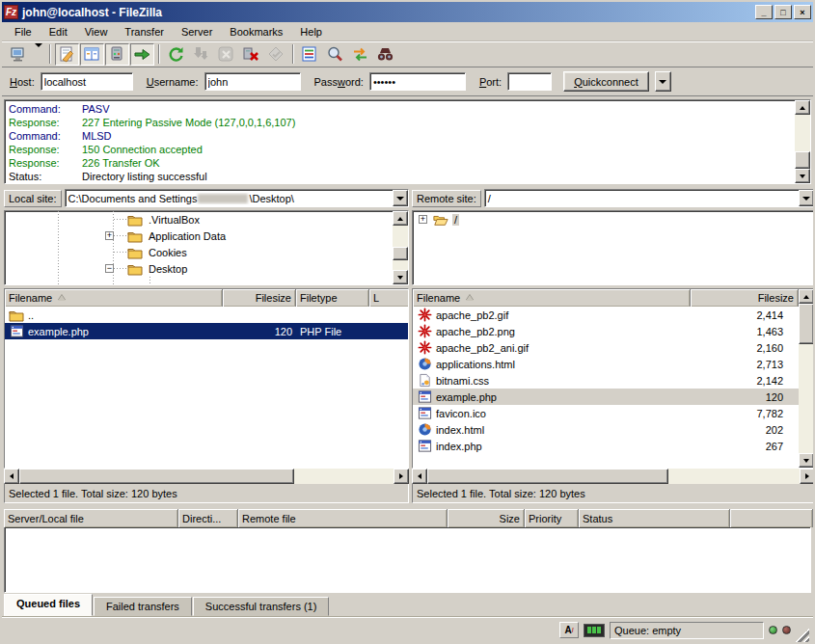  What do you see at coordinates (118, 54) in the screenshot?
I see `toggle-remote-tree-button` at bounding box center [118, 54].